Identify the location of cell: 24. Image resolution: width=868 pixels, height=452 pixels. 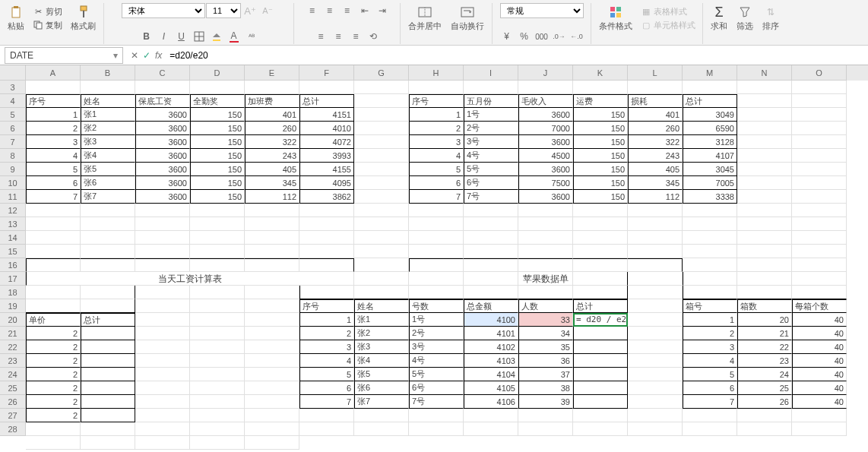
(765, 375).